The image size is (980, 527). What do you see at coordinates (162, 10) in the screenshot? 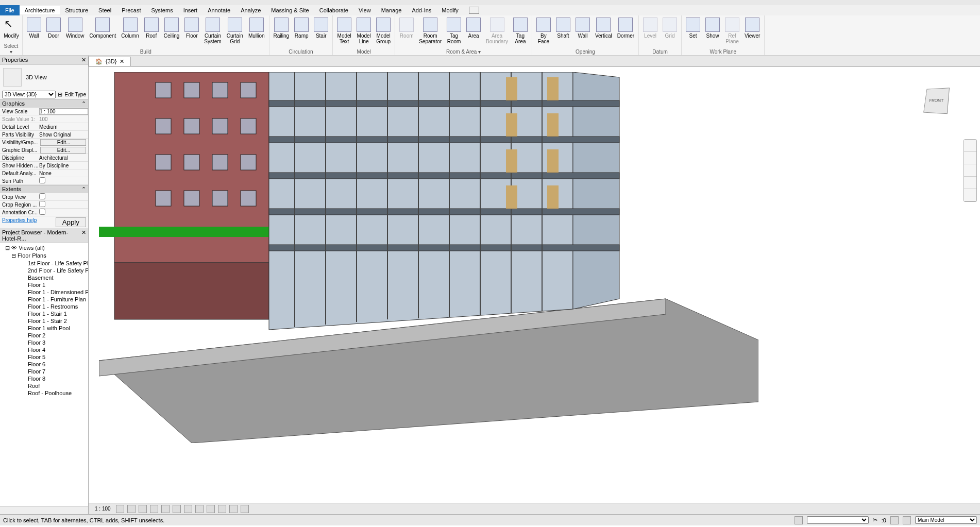
I see `menu-tab-systems: Systems` at bounding box center [162, 10].